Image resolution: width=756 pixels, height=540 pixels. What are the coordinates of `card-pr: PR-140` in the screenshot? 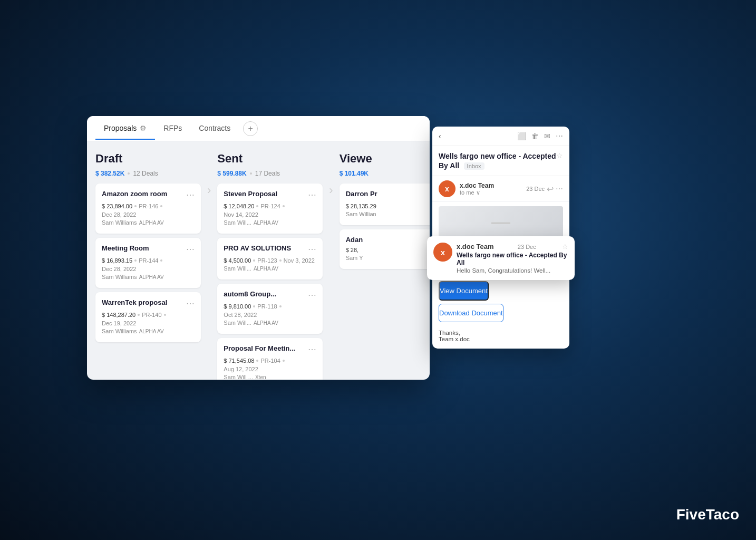 It's located at (152, 315).